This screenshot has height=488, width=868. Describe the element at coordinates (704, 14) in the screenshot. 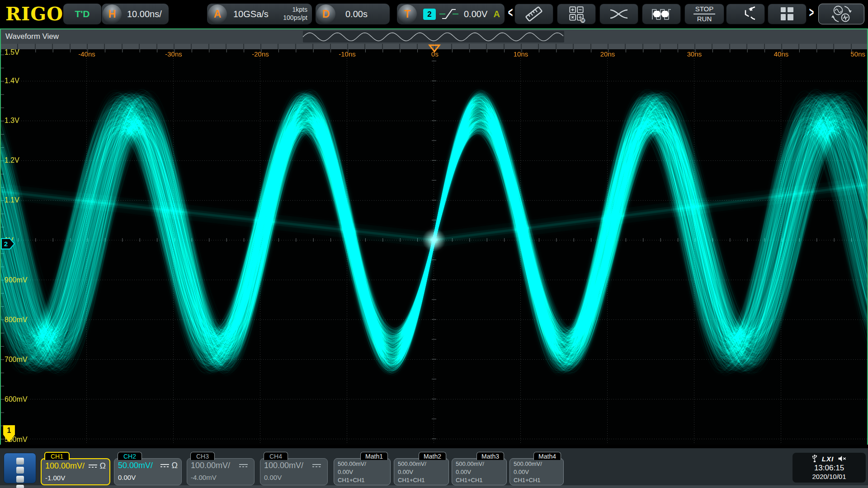

I see `stop-run-label: STOP RUN` at that location.